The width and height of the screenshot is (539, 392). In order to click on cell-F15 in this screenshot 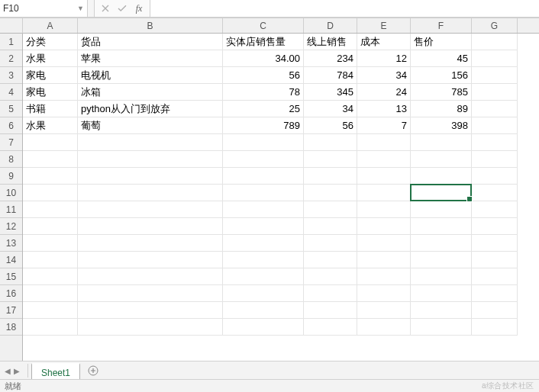, I will do `click(441, 277)`.